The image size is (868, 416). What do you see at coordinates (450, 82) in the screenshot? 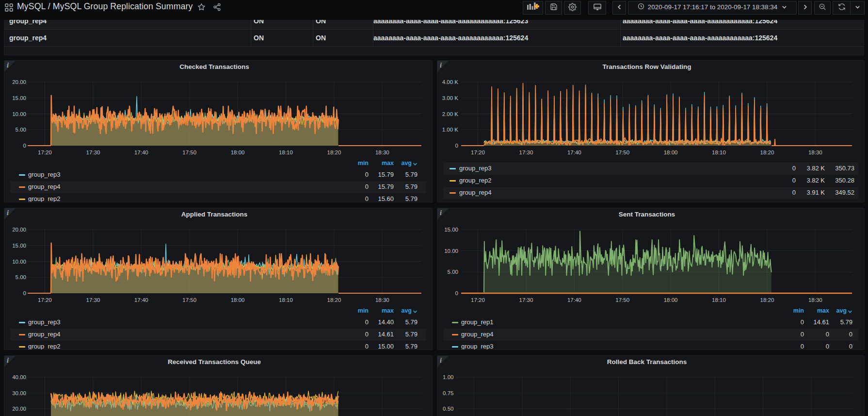
I see `svg-text: 4.00 K` at bounding box center [450, 82].